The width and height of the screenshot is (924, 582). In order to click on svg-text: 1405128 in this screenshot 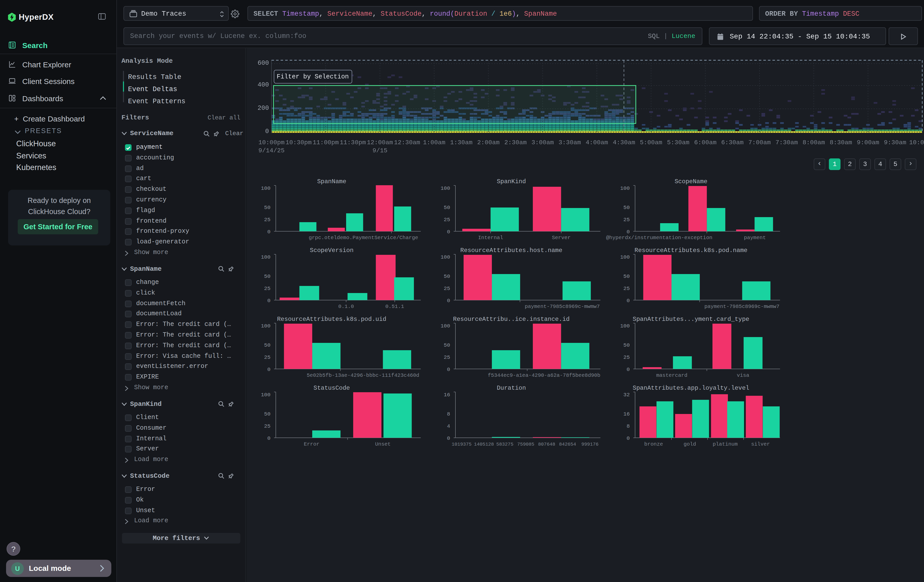, I will do `click(484, 444)`.